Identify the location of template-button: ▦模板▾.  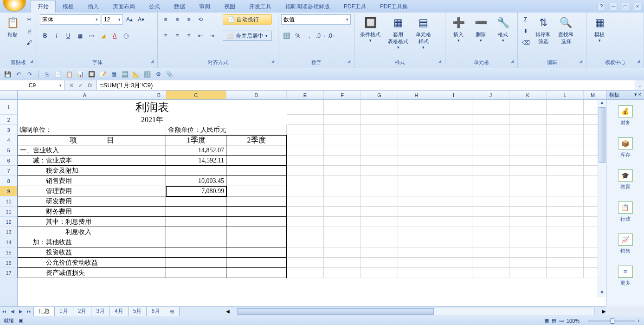
(599, 29).